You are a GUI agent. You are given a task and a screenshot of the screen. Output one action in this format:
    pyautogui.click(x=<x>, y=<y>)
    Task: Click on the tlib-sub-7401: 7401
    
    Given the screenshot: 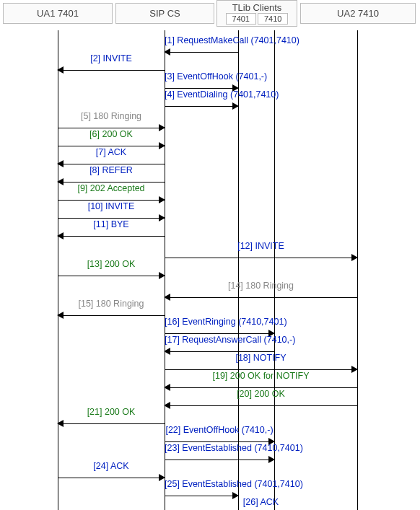 What is the action you would take?
    pyautogui.click(x=241, y=19)
    